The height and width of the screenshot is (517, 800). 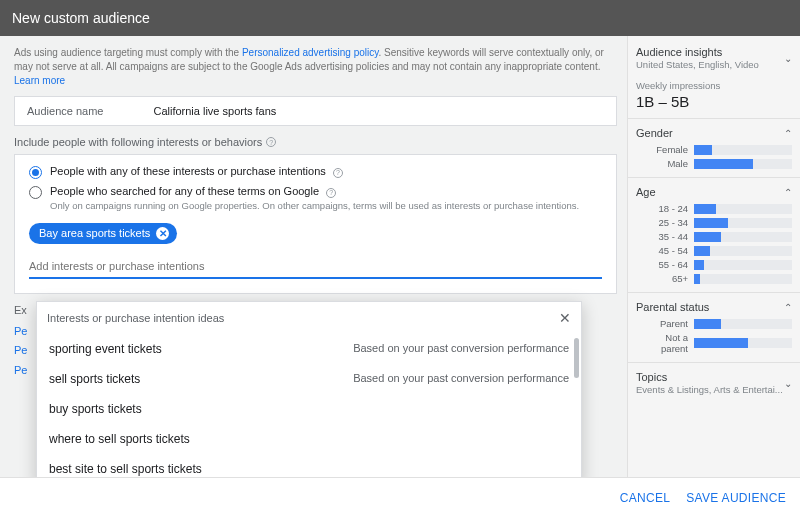 What do you see at coordinates (714, 343) in the screenshot?
I see `bar-row: Not a parent` at bounding box center [714, 343].